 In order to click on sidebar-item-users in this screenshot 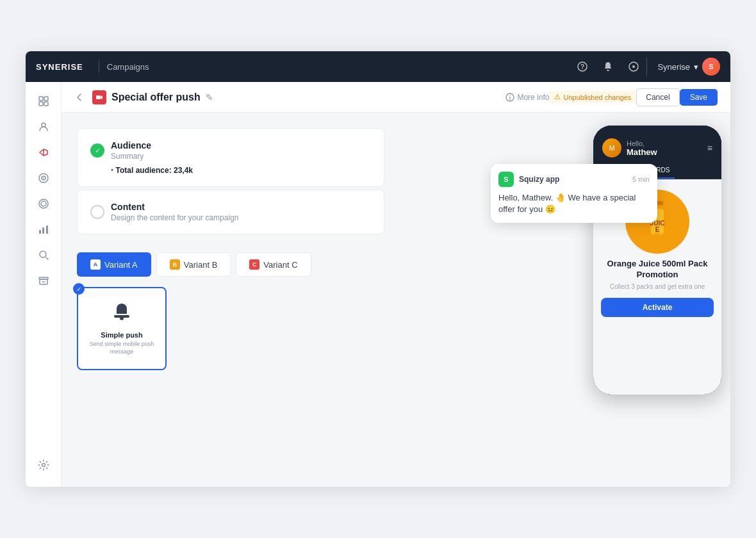, I will do `click(44, 127)`.